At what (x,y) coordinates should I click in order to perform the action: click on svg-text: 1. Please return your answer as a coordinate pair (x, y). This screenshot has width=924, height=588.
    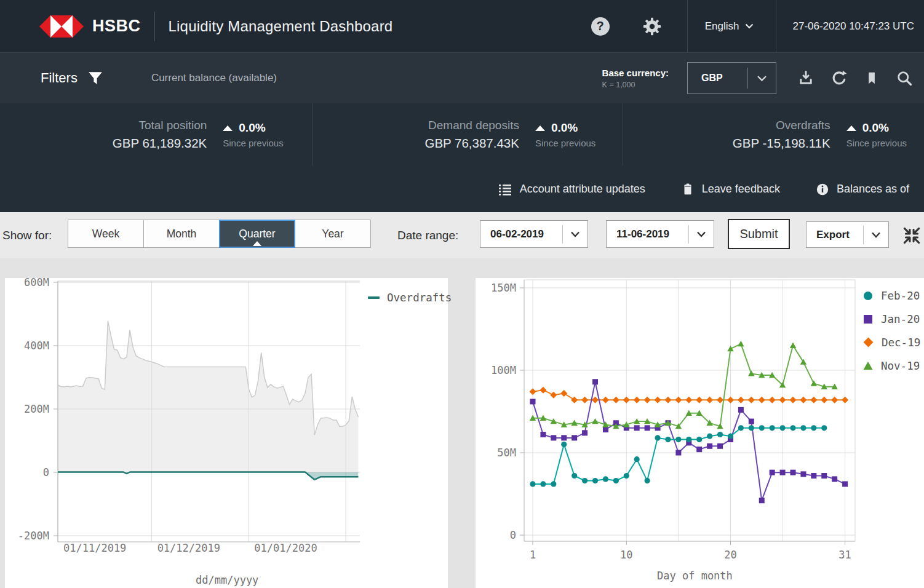
    Looking at the image, I should click on (533, 555).